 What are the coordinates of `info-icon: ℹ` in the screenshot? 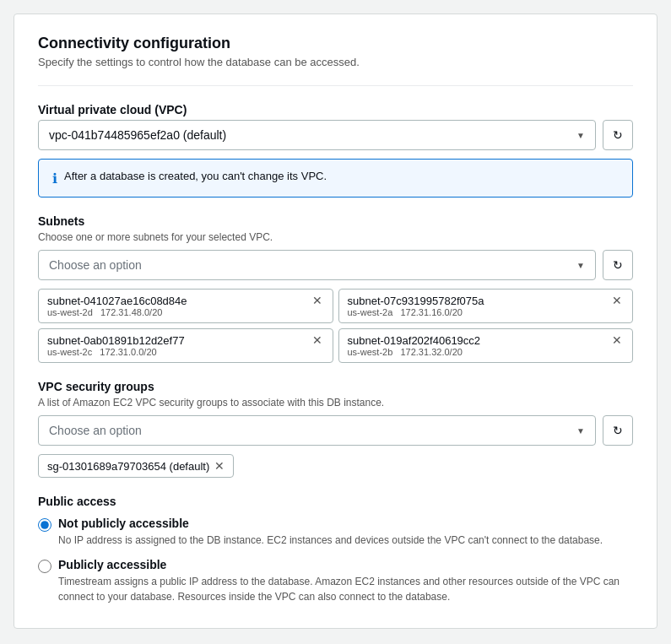 It's located at (55, 179).